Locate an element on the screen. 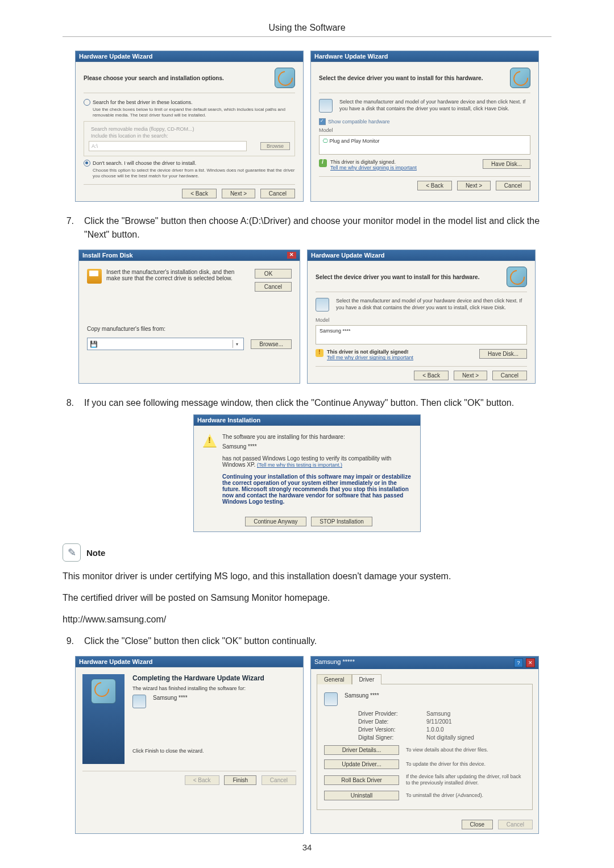  finish-button: Finish is located at coordinates (240, 780).